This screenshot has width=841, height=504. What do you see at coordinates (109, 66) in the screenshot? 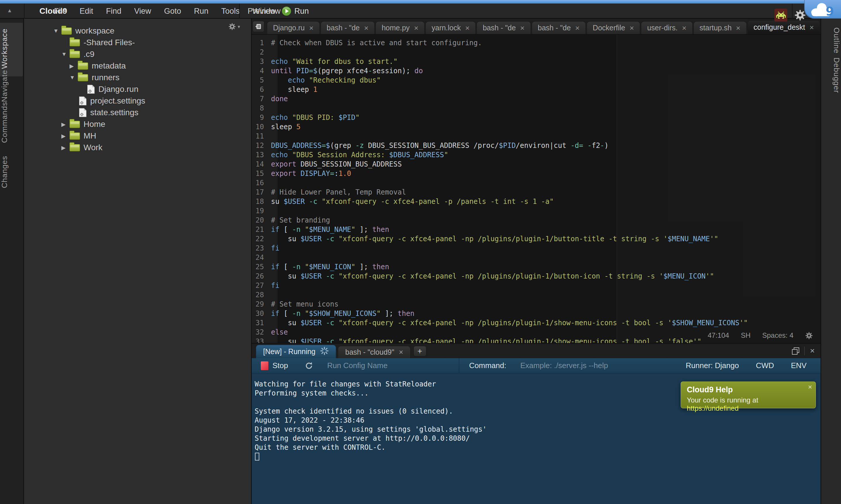
I see `tree-item-label: metadata` at bounding box center [109, 66].